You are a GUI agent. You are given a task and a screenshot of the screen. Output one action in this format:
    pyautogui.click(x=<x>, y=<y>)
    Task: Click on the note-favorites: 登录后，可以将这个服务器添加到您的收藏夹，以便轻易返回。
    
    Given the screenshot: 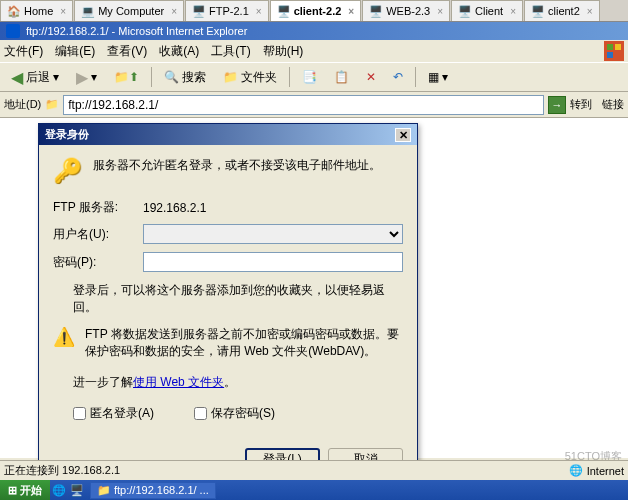 What is the action you would take?
    pyautogui.click(x=238, y=299)
    